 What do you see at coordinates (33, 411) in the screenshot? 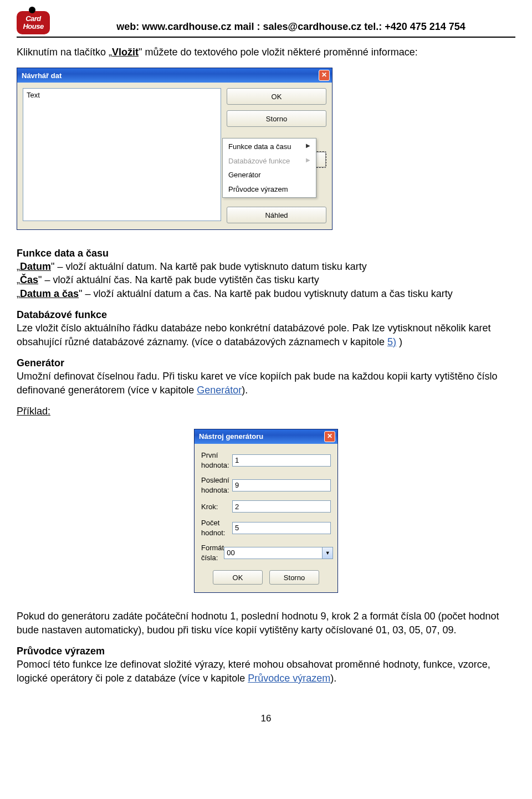
I see `priklad-text: Příklad:` at bounding box center [33, 411].